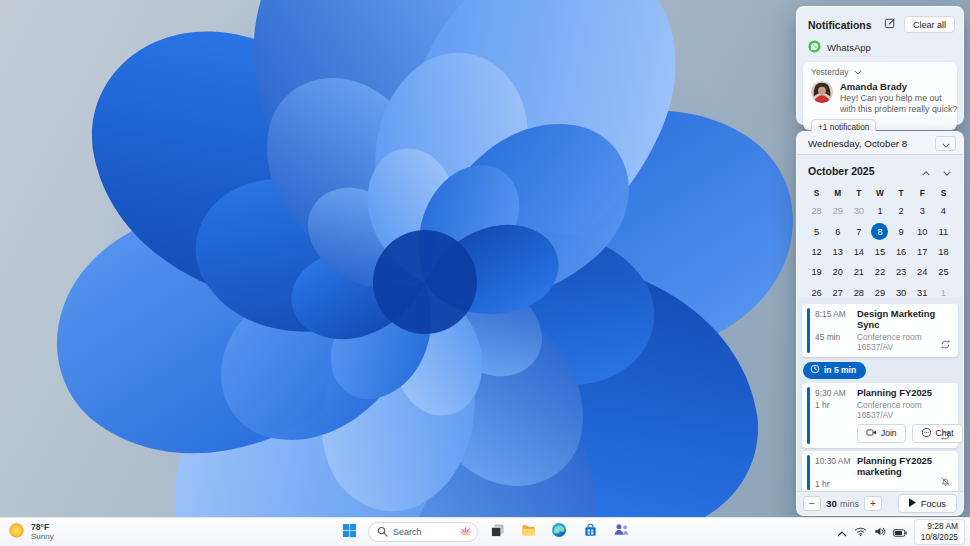 The width and height of the screenshot is (970, 546). I want to click on clear-all-button: Clear all, so click(930, 24).